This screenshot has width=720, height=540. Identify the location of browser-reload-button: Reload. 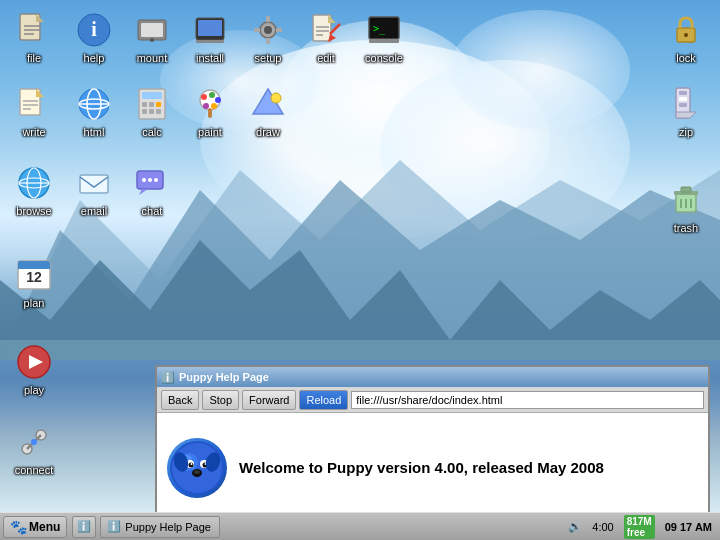
(324, 400).